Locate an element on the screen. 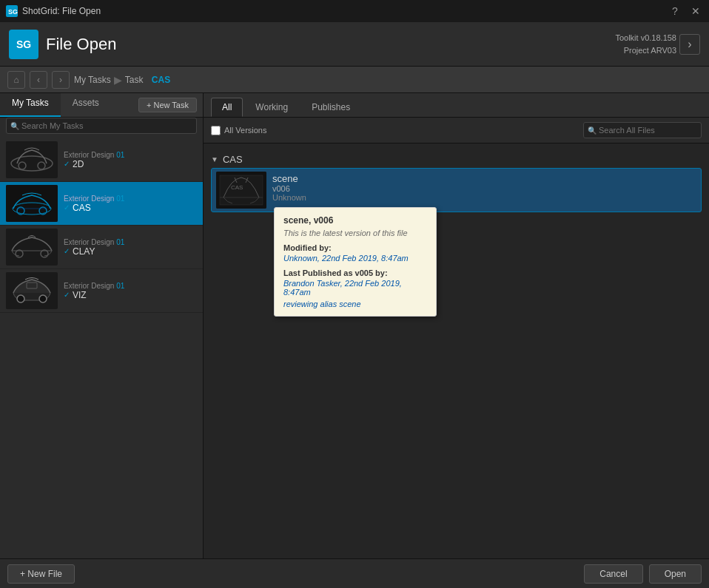 The height and width of the screenshot is (588, 709). list-item: Exterior Design 01 ✓ 2D is located at coordinates (101, 160).